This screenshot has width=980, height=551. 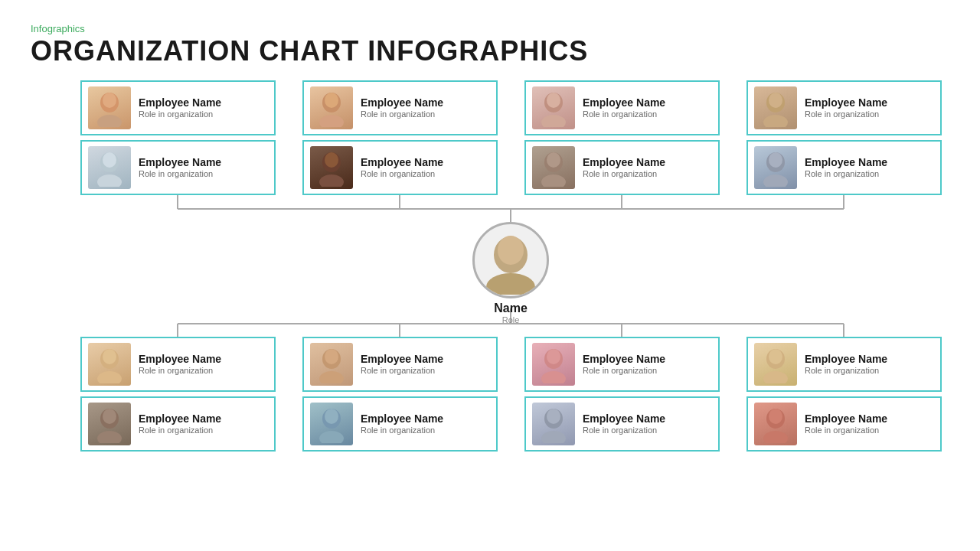 What do you see at coordinates (844, 364) in the screenshot?
I see `bottom-col4-top-card: Employee Name Role in organization` at bounding box center [844, 364].